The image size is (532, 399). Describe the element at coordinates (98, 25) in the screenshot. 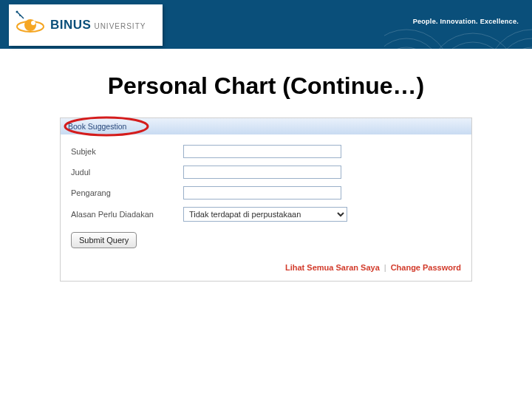

I see `brand-logo-text: BINUS UNIVERSITY` at that location.